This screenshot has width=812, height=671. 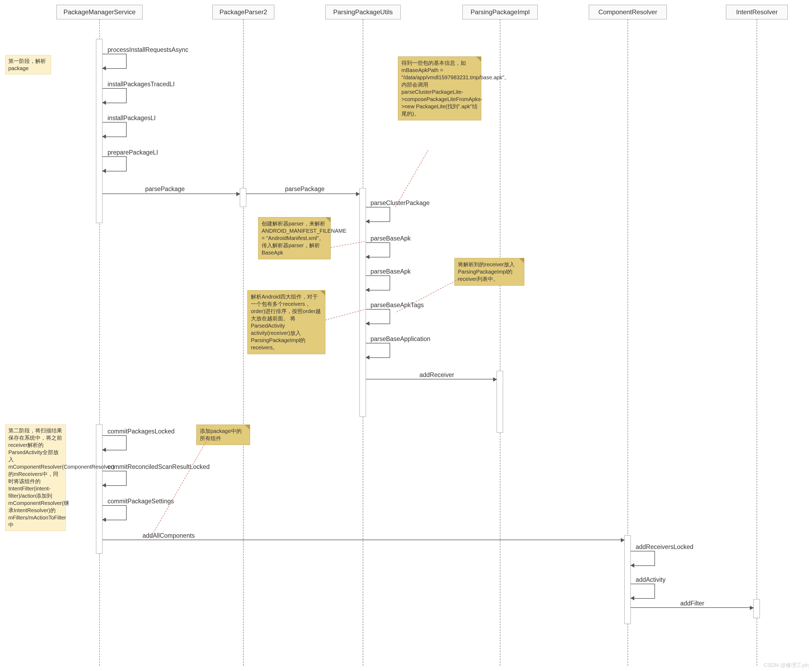 What do you see at coordinates (401, 339) in the screenshot?
I see `selfcall-label: parseBaseApplication` at bounding box center [401, 339].